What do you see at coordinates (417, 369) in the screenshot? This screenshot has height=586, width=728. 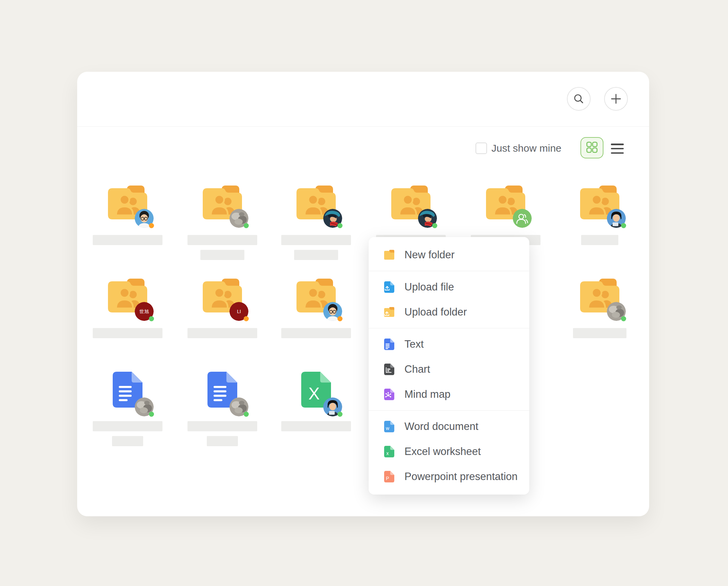 I see `menu-item-label: Chart` at bounding box center [417, 369].